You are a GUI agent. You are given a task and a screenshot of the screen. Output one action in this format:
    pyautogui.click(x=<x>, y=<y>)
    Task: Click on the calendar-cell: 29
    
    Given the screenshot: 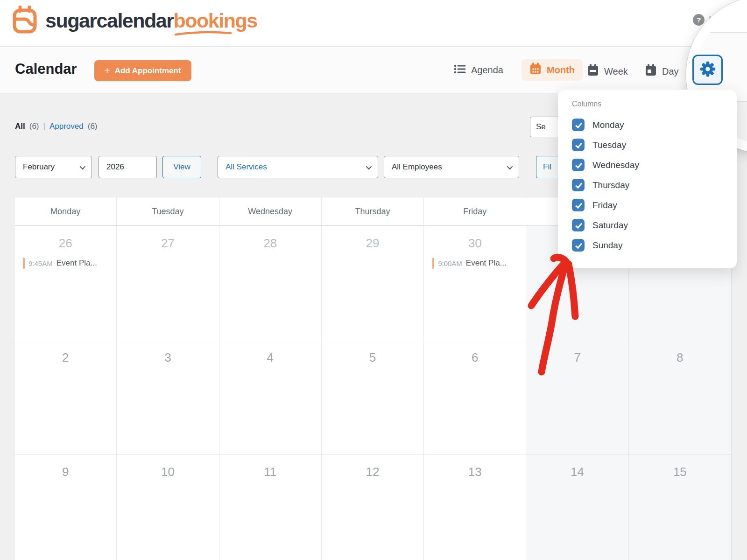 What is the action you would take?
    pyautogui.click(x=373, y=283)
    